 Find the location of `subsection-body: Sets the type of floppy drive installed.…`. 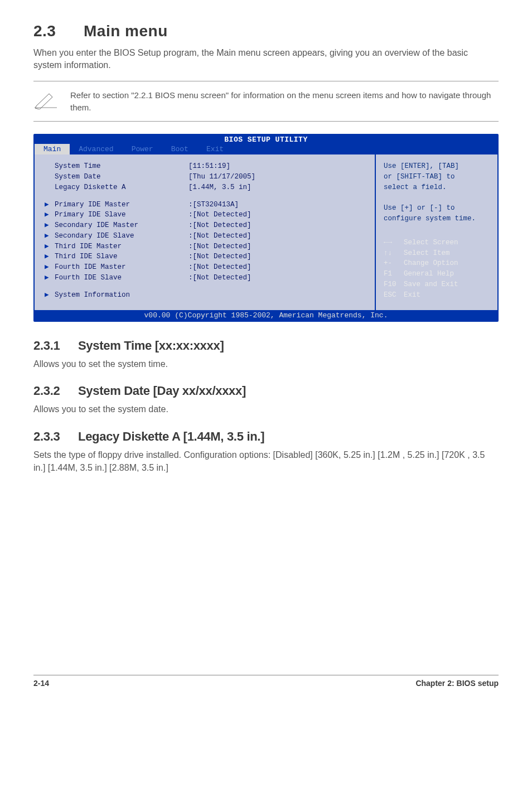

subsection-body: Sets the type of floppy drive installed.… is located at coordinates (266, 461).